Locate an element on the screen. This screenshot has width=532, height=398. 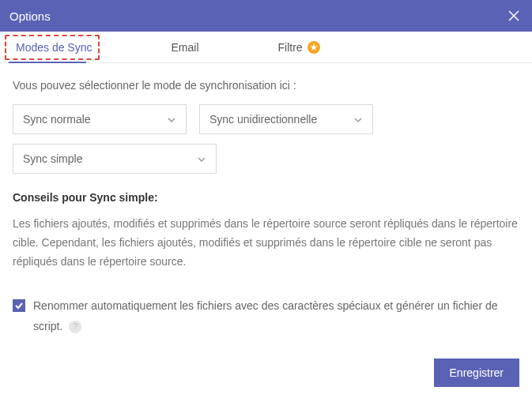
dialog-title: Options is located at coordinates (30, 16).